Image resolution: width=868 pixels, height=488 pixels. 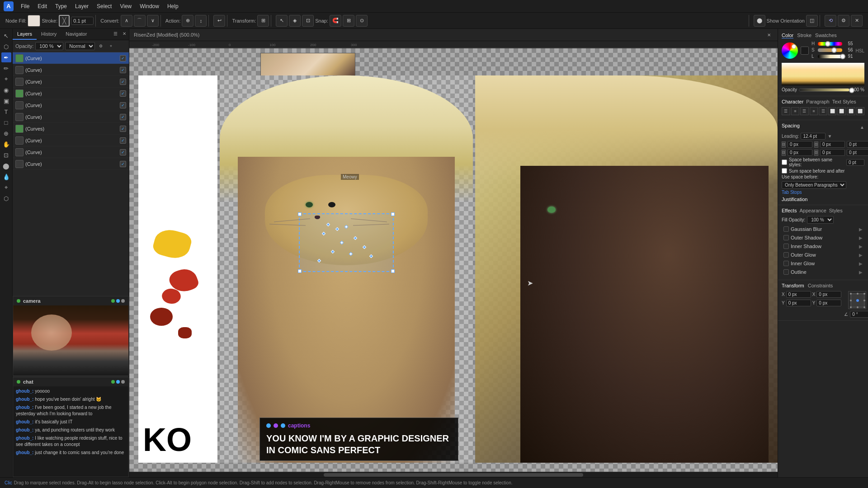 I want to click on leading-input, so click(x=813, y=136).